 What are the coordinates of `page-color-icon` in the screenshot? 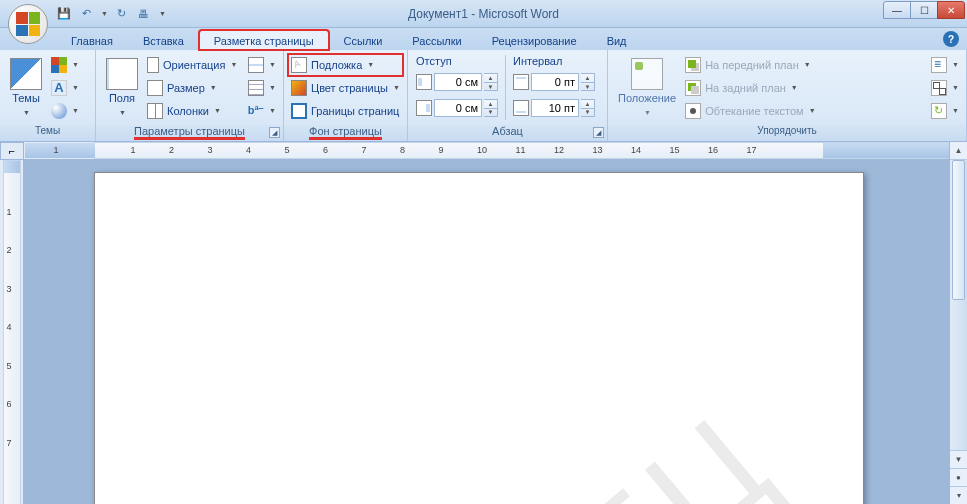 It's located at (299, 88).